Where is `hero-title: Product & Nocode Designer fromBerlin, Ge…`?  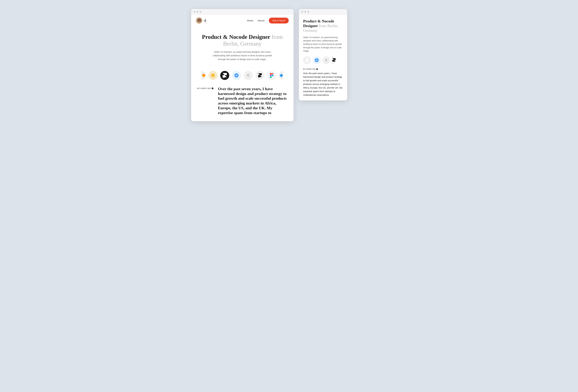
hero-title: Product & Nocode Designer fromBerlin, Ge… is located at coordinates (242, 40).